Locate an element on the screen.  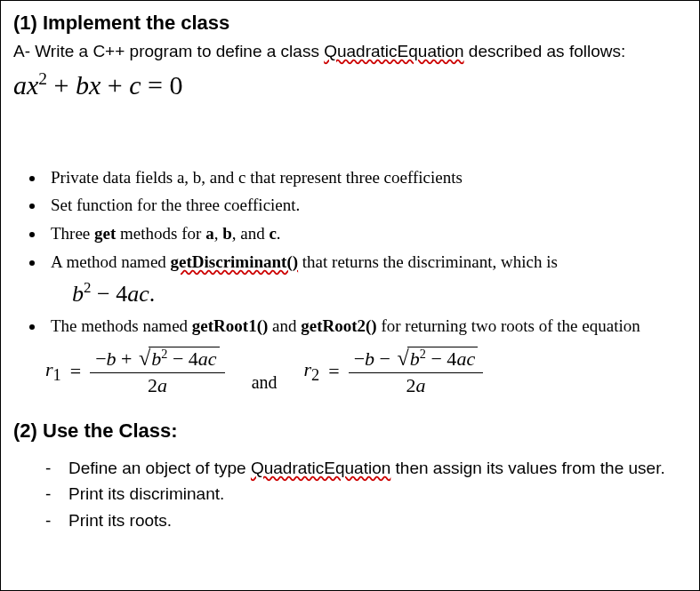
dash-1: Define an object of type QuadraticEquati… is located at coordinates (366, 468).